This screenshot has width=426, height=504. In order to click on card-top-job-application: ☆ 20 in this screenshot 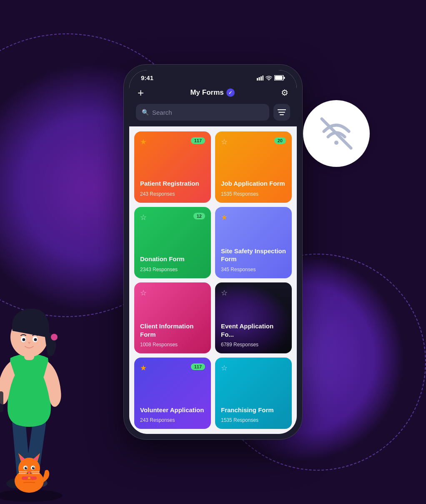, I will do `click(253, 142)`.